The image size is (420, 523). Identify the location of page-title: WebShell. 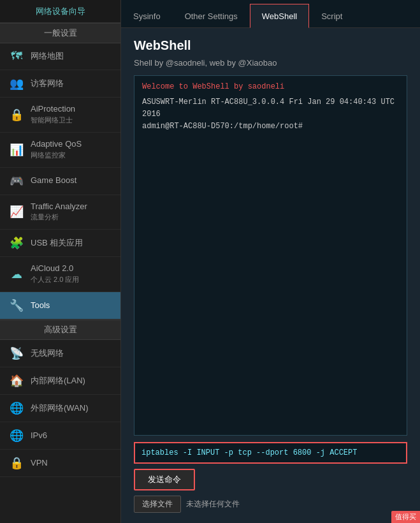
(270, 46).